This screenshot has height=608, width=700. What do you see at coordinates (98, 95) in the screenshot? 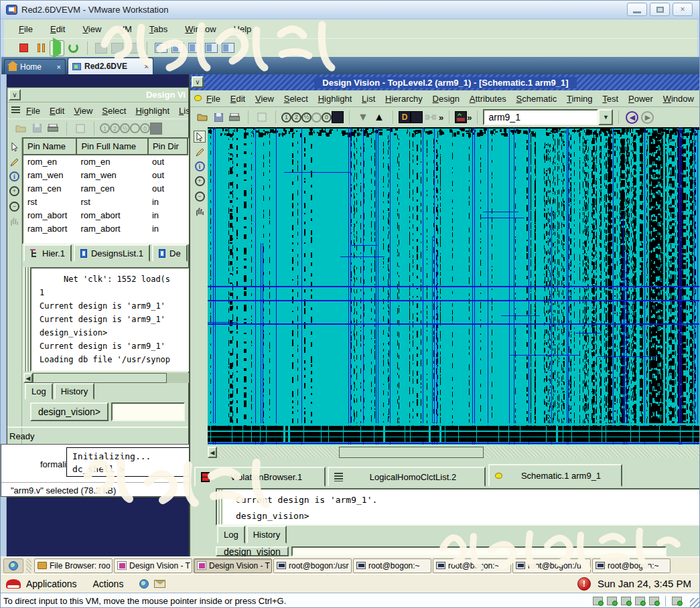
I see `dvb-titlebar: ∨ Design Vi` at bounding box center [98, 95].